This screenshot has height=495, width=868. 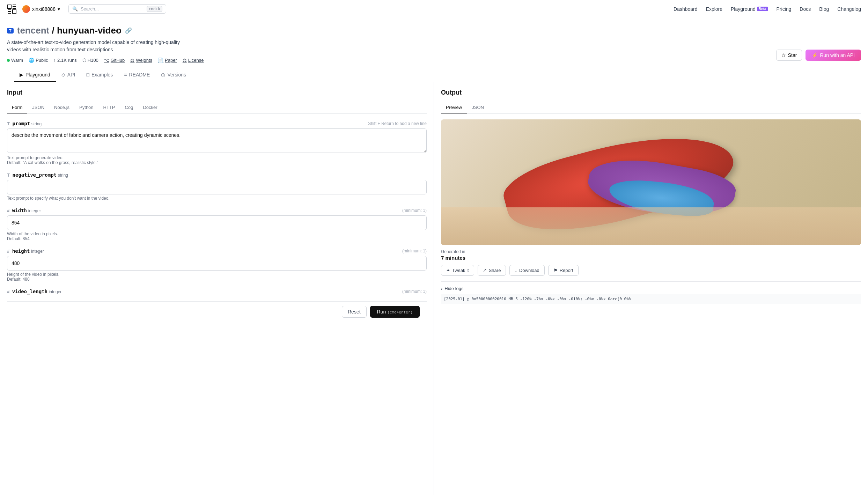 I want to click on prompt-input, so click(x=217, y=141).